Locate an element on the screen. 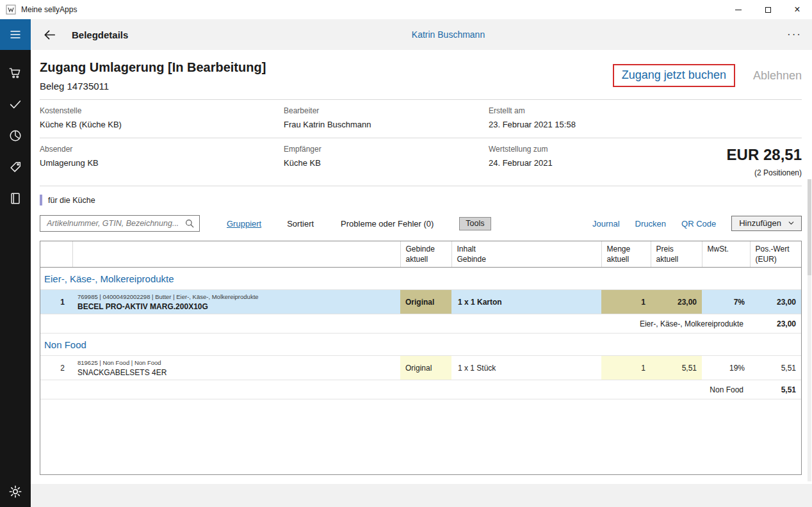 This screenshot has height=507, width=812. article-meta: 769985 | 04000492002298 | Butter | Eier-… is located at coordinates (236, 297).